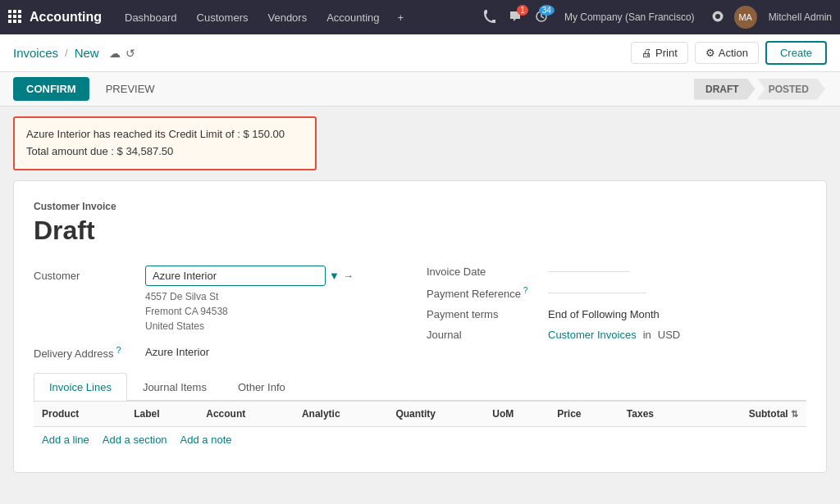  I want to click on tab-journal-items: Journal Items, so click(175, 387).